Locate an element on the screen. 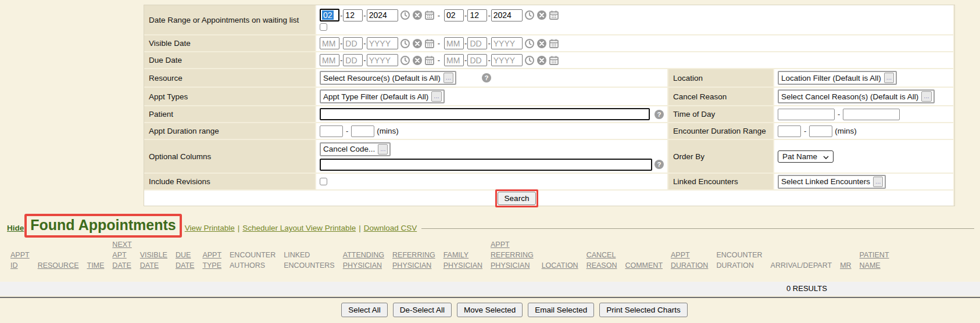  date-from-day-input is located at coordinates (353, 15).